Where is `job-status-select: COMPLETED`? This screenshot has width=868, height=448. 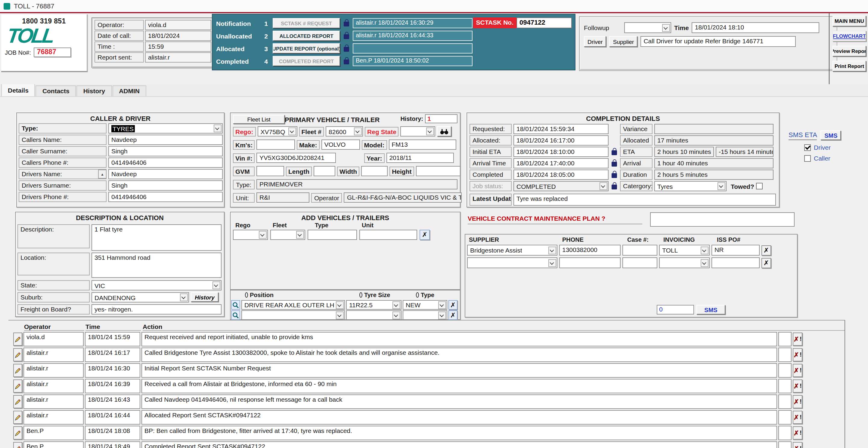 job-status-select: COMPLETED is located at coordinates (561, 186).